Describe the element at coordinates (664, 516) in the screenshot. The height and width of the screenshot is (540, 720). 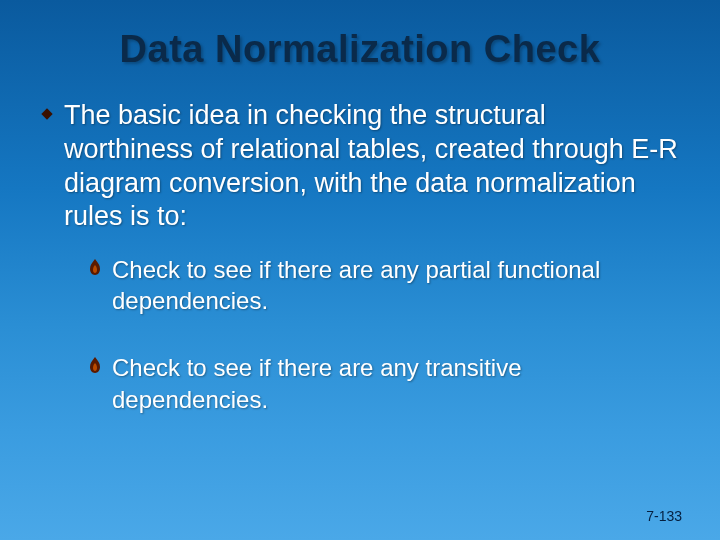
I see `slide-number: 7-133` at that location.